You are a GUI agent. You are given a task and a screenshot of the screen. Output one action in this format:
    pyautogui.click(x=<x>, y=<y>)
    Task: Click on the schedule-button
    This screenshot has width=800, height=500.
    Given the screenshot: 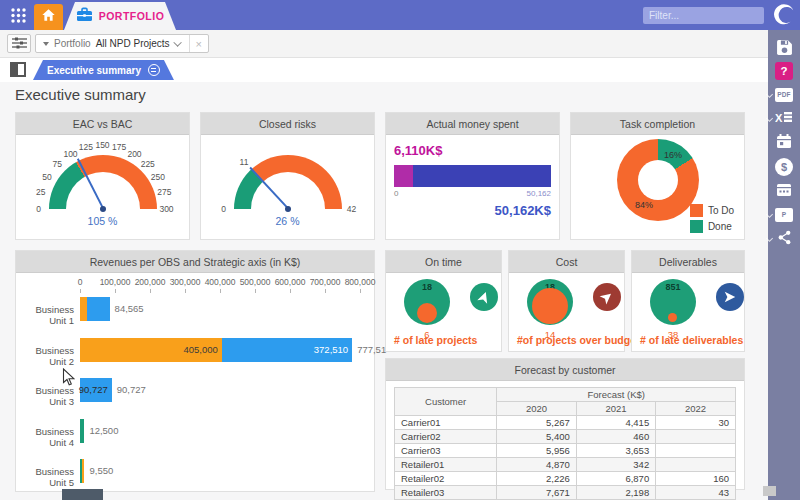 What is the action you would take?
    pyautogui.click(x=784, y=191)
    